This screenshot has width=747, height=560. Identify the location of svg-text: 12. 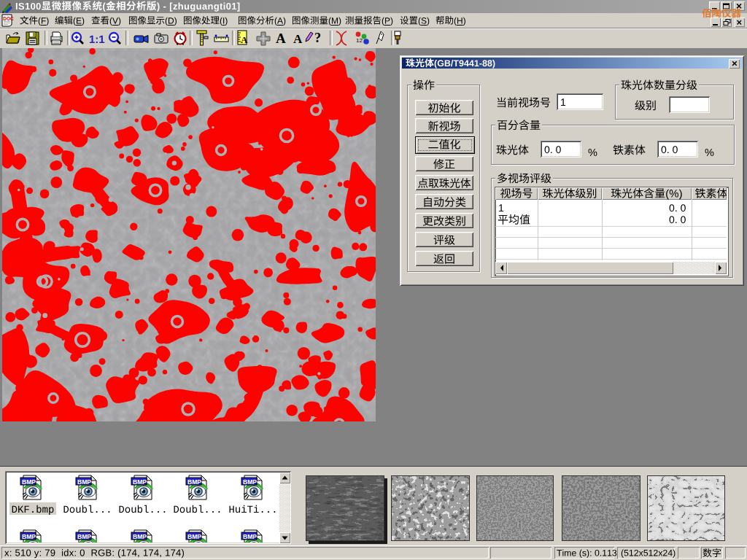
(359, 41).